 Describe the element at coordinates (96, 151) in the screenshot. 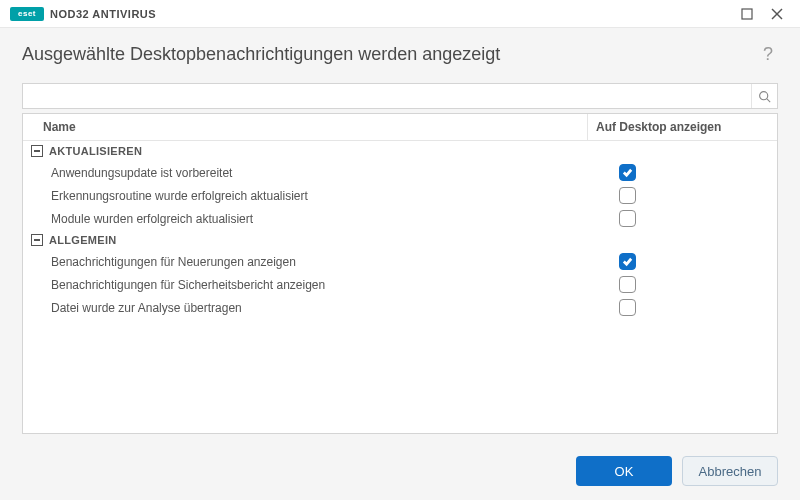

I see `group-label: AKTUALISIEREN` at that location.